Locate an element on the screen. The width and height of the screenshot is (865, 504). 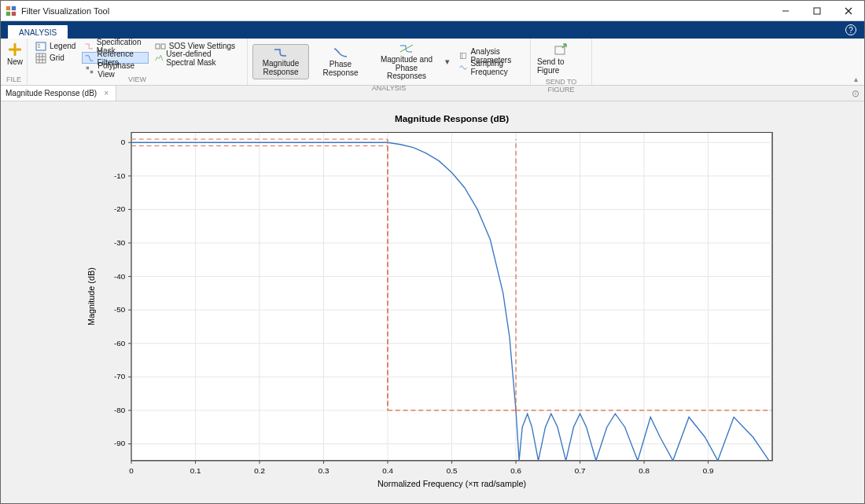
svg-text: -60 is located at coordinates (120, 343).